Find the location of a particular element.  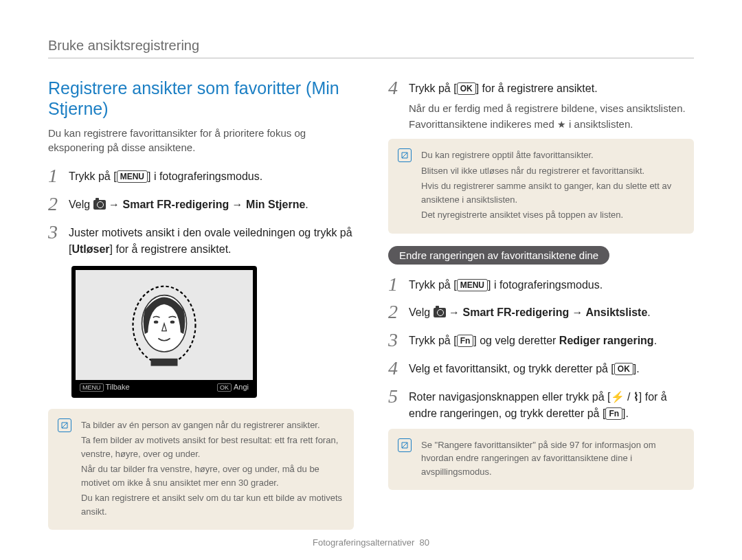

r-step-3: 3 Trykk på [Fn] og velg deretter Rediger… is located at coordinates (541, 341).